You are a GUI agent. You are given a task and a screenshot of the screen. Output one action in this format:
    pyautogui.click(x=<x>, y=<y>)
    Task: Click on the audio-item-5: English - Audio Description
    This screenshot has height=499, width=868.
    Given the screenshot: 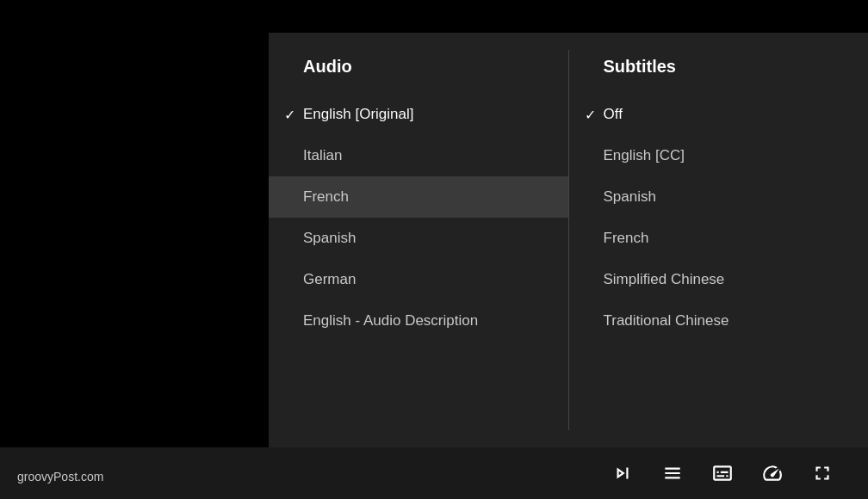 What is the action you would take?
    pyautogui.click(x=418, y=321)
    